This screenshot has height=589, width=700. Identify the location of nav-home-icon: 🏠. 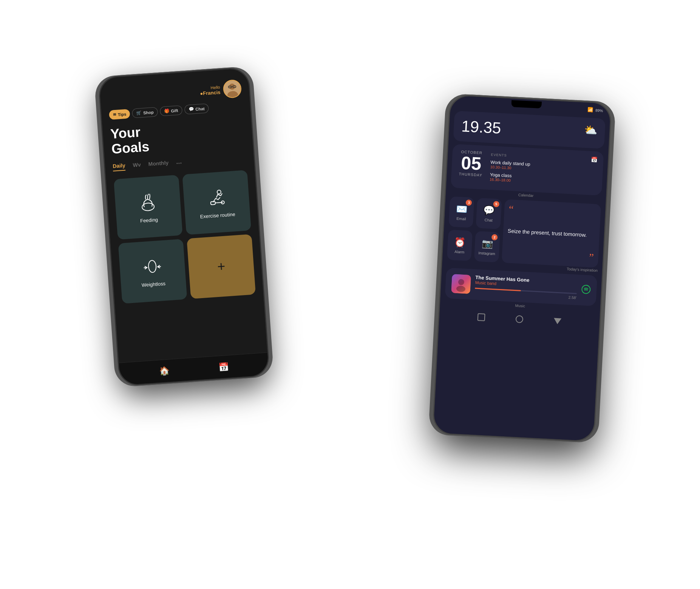
(164, 371).